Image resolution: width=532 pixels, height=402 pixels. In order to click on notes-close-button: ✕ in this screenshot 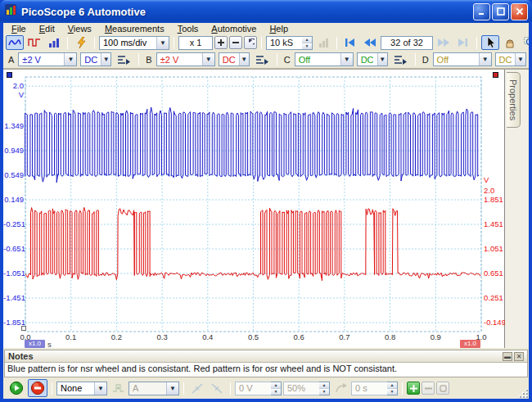, I will do `click(519, 357)`.